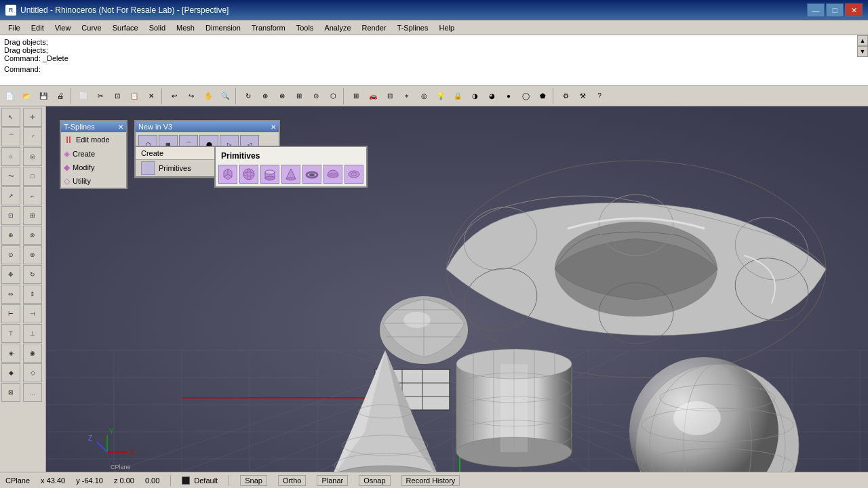 The image size is (868, 488). I want to click on tool5: ⬡, so click(333, 96).